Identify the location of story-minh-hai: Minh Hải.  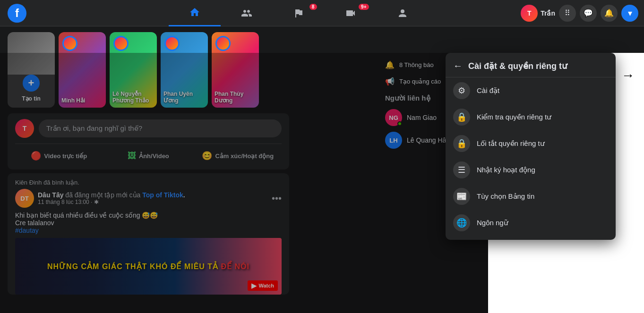
(82, 70).